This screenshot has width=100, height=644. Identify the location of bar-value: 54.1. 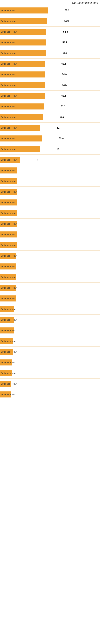
(65, 42).